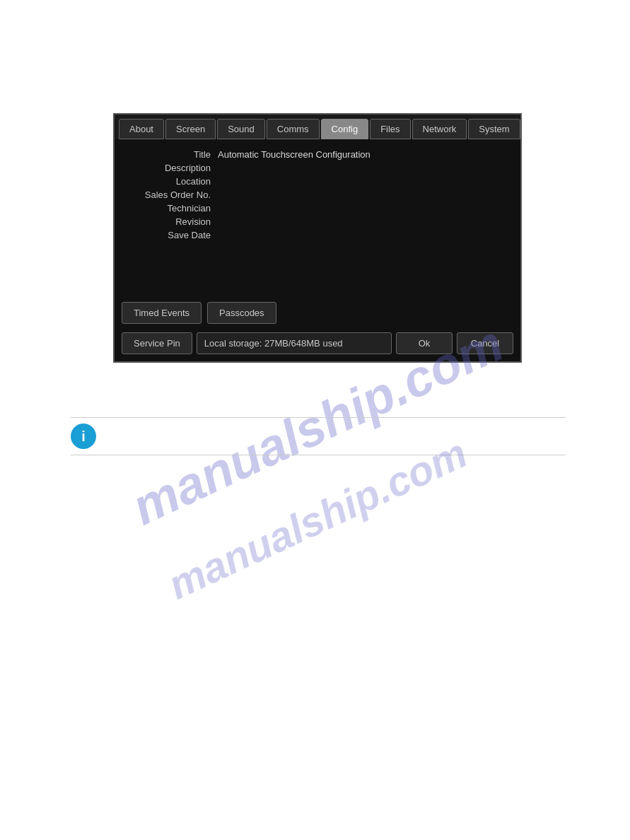 This screenshot has width=630, height=840. What do you see at coordinates (363, 181) in the screenshot?
I see `value-location` at bounding box center [363, 181].